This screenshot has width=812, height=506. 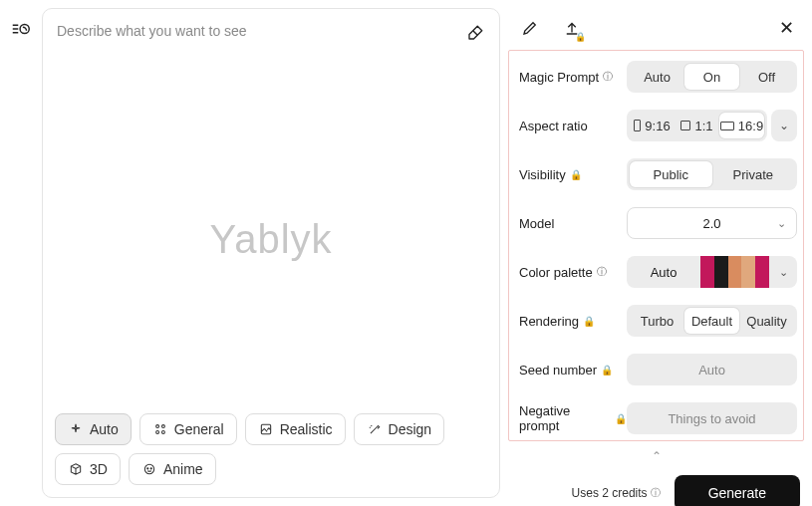 What do you see at coordinates (685, 126) in the screenshot?
I see `square-icon` at bounding box center [685, 126].